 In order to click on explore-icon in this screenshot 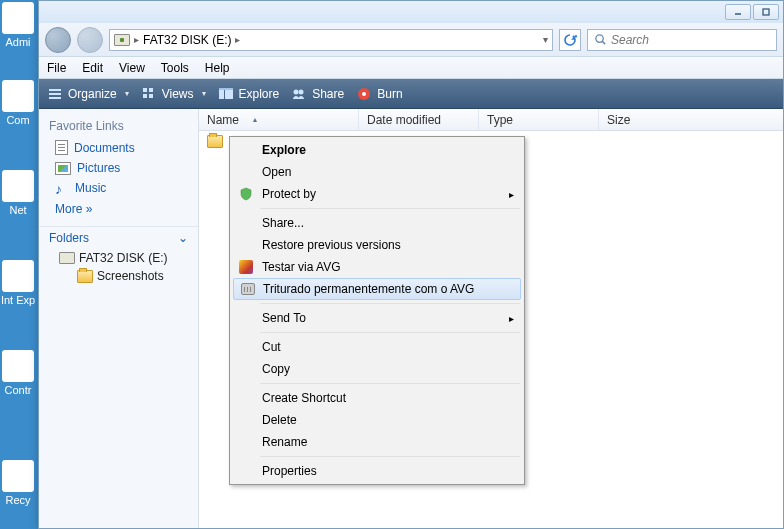, I will do `click(226, 94)`.